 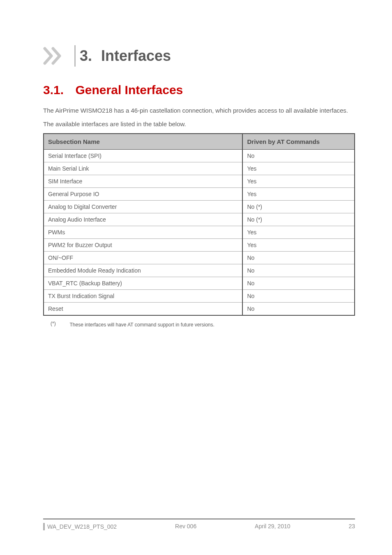 I want to click on cell-name: Analog Audio Interface, so click(x=143, y=220).